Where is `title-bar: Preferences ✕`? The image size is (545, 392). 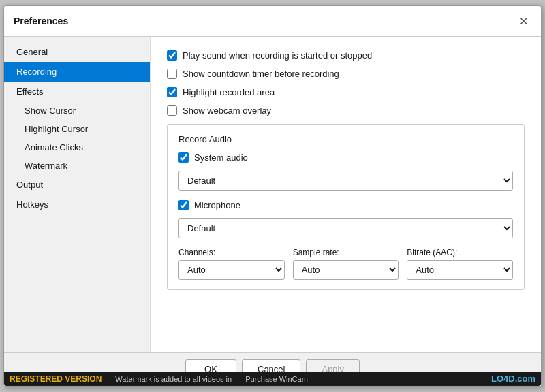
title-bar: Preferences ✕ is located at coordinates (272, 22).